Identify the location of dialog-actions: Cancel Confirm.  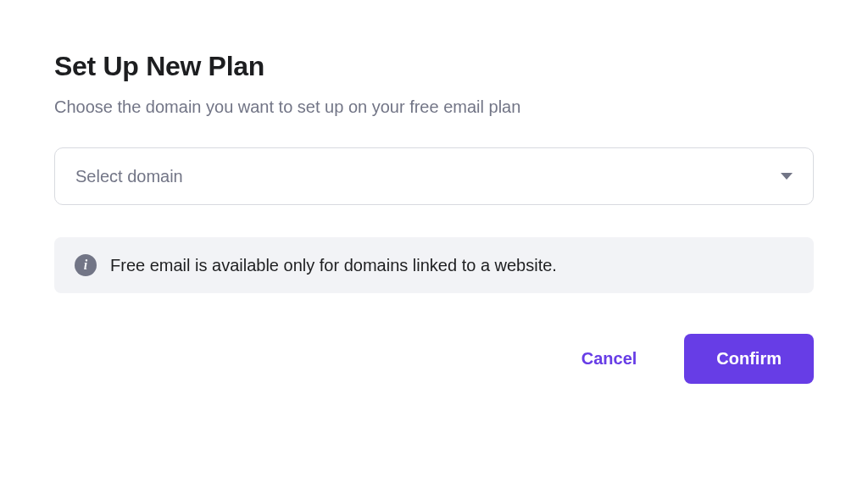
(434, 359).